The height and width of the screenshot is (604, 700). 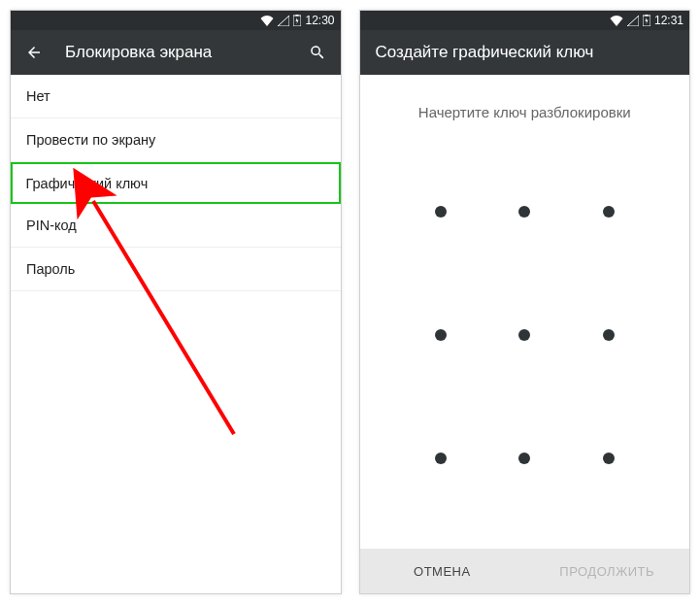 What do you see at coordinates (319, 20) in the screenshot?
I see `clock: 12:30` at bounding box center [319, 20].